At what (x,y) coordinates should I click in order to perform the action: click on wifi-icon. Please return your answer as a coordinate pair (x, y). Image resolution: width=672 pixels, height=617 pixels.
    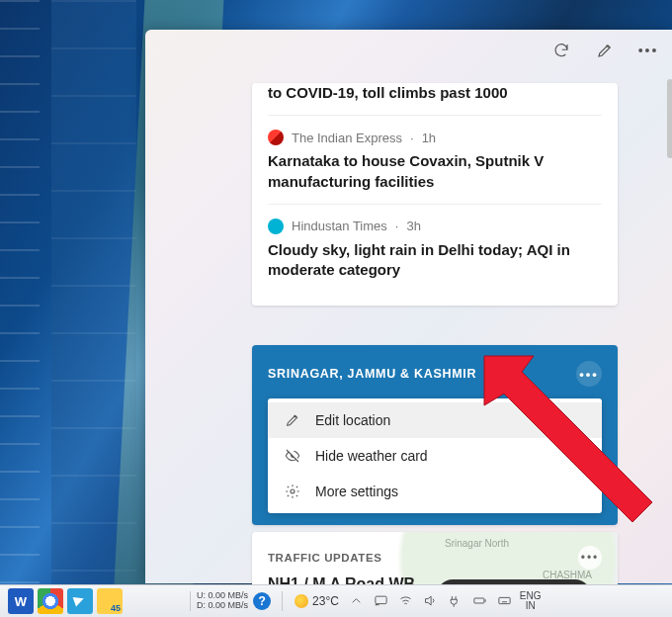
    Looking at the image, I should click on (405, 601).